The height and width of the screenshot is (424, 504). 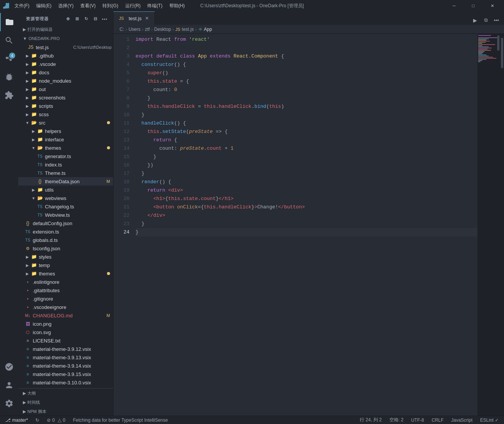 I want to click on folder-screenshots: ▶ 📁 screenshots, so click(x=65, y=98).